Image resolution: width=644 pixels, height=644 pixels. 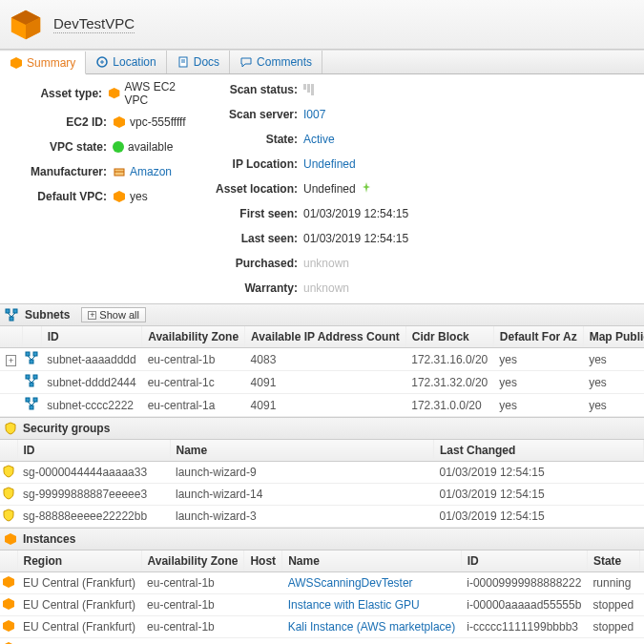 I want to click on sg-name: launch-wizard-14, so click(x=301, y=494).